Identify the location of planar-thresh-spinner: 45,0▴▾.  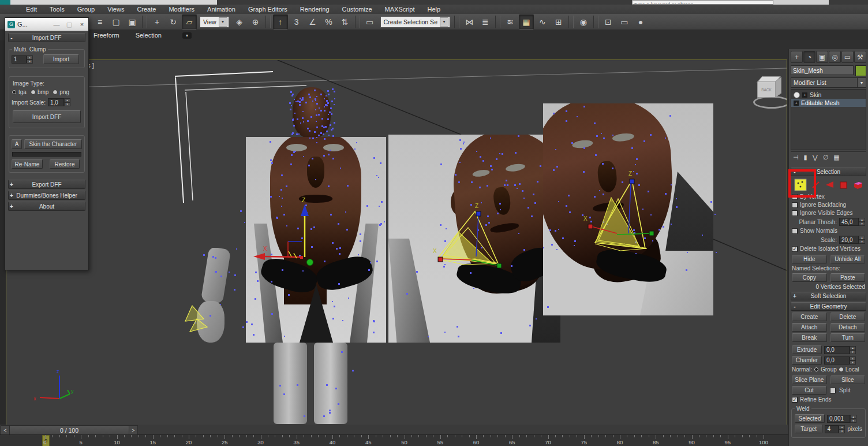
(852, 222).